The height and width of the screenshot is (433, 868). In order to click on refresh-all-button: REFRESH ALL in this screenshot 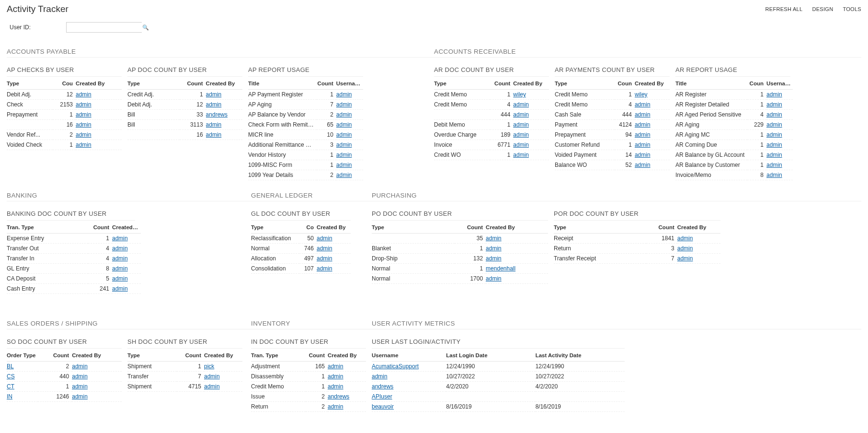, I will do `click(784, 9)`.